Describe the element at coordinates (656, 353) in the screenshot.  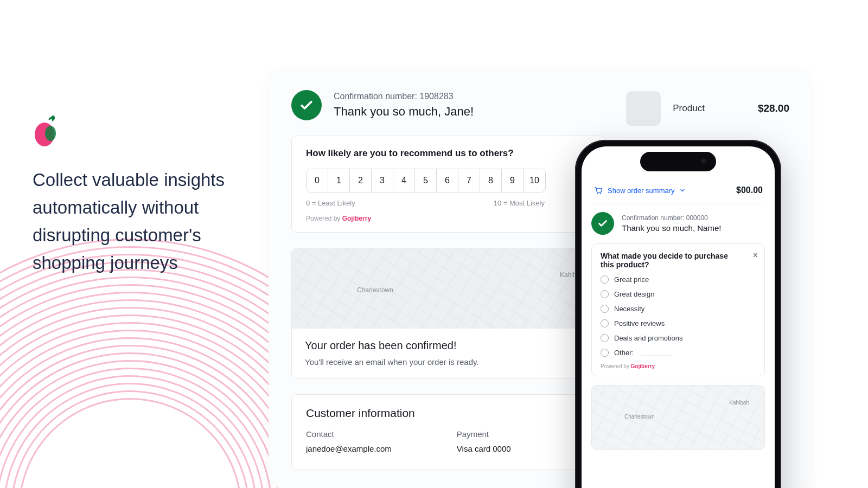
I see `other-input-line` at that location.